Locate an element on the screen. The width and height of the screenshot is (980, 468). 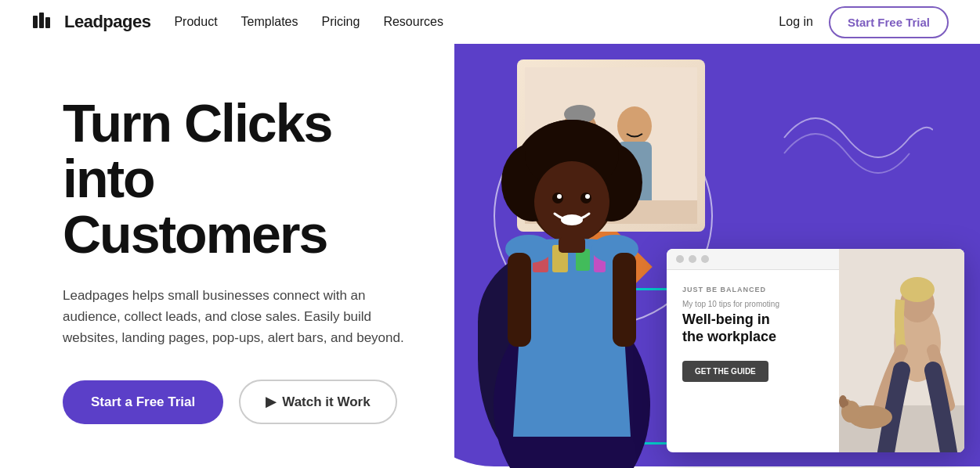
mockup-cta: GET THE GUIDE is located at coordinates (725, 371).